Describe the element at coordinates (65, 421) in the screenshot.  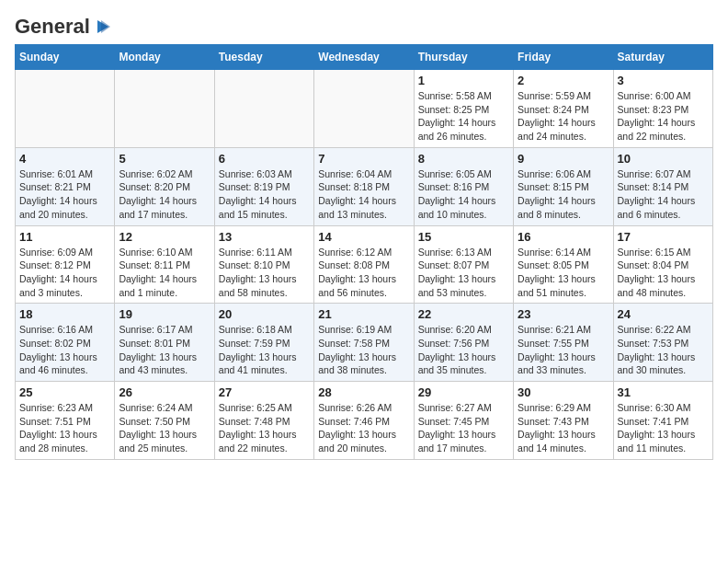
I see `calendar-day-cell: 25Sunrise: 6:23 AM Sunset: 7:51 PM Dayli…` at that location.